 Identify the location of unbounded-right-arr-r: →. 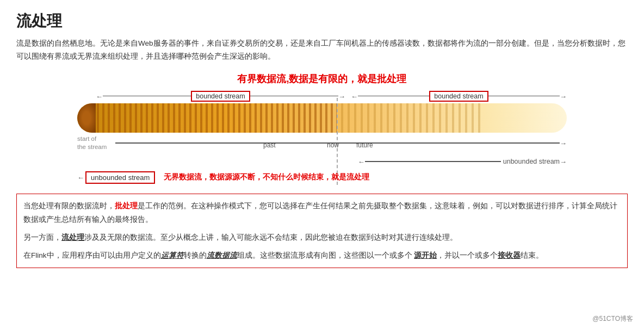
(564, 162).